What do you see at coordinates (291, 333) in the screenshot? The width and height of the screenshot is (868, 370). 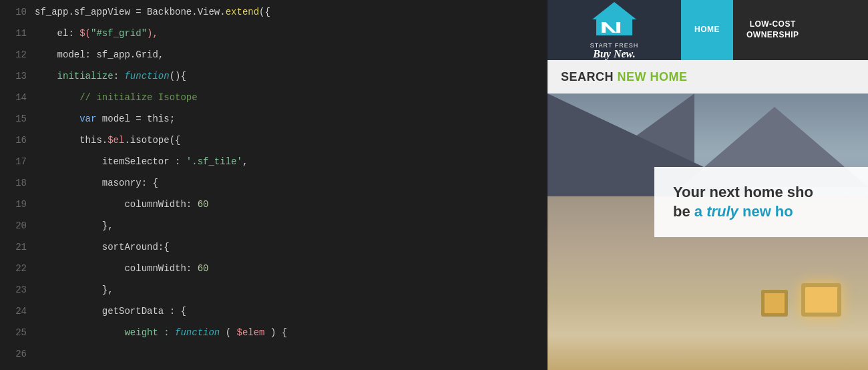 I see `code-line-26: weight : function ( $elem ) {` at bounding box center [291, 333].